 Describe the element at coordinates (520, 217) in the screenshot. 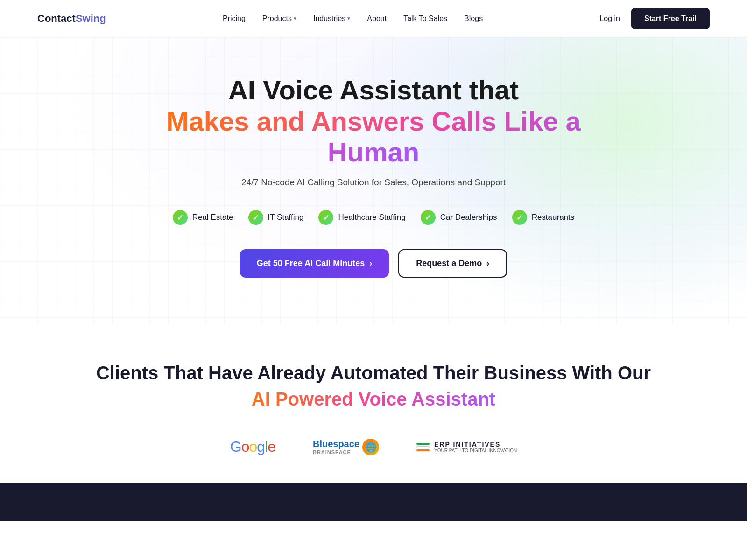

I see `check-icon-restaurants: ✓` at that location.